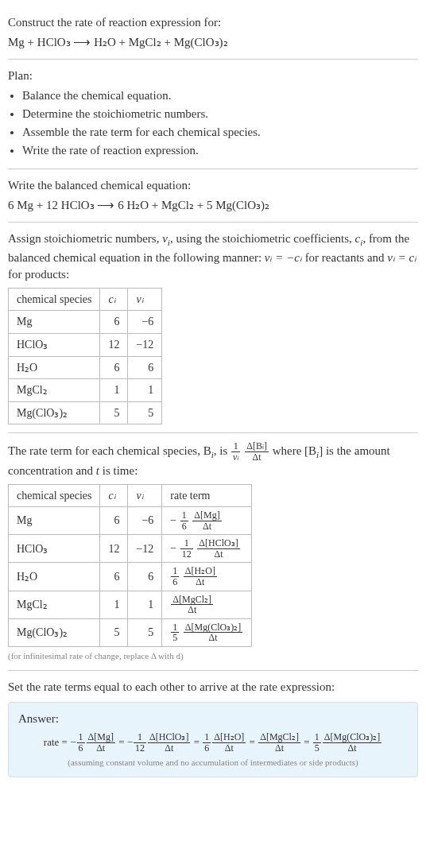 The height and width of the screenshot is (868, 426). I want to click on table-row: Mg(ClO₃)₂ 5 5, so click(86, 413).